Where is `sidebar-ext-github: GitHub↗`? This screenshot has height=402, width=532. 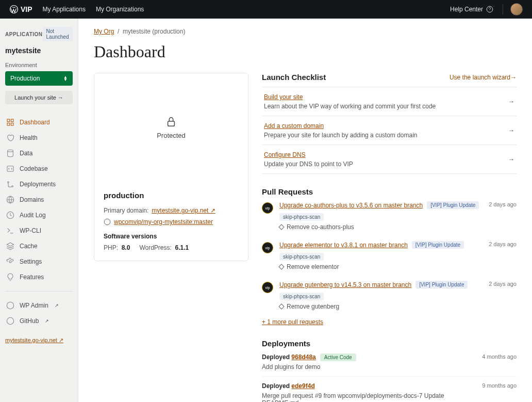
sidebar-ext-github: GitHub↗ is located at coordinates (39, 321).